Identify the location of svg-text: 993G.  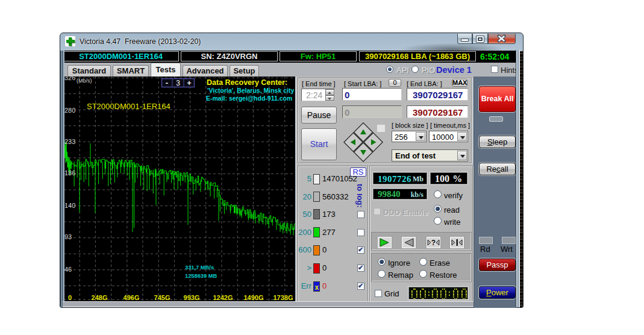
(192, 298).